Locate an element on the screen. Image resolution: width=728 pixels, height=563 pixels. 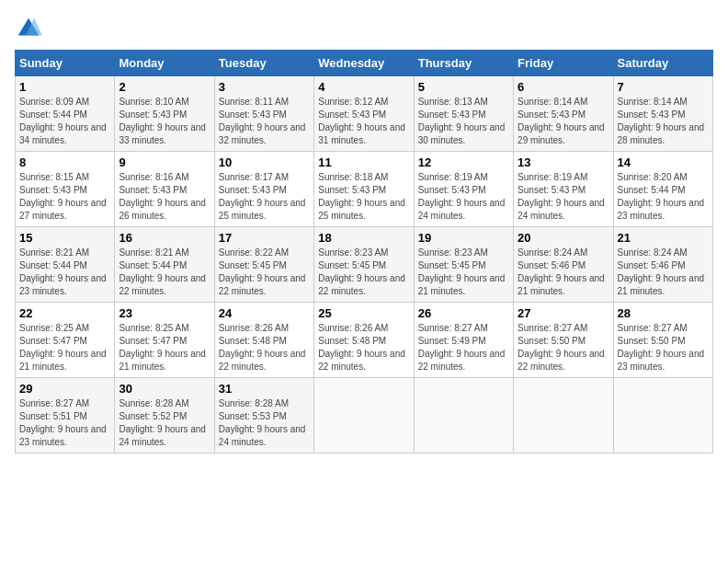
day-number: 13 is located at coordinates (563, 162).